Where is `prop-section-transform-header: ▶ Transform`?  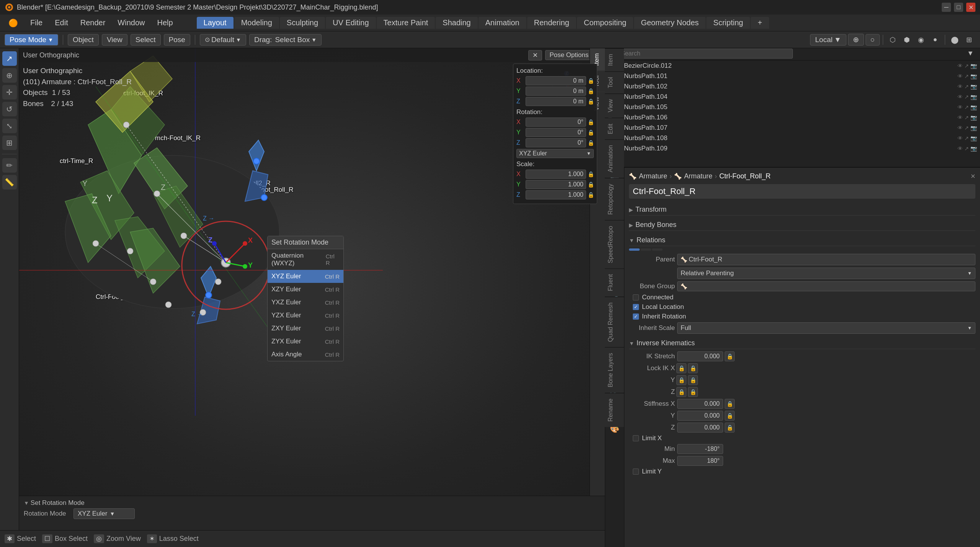 prop-section-transform-header: ▶ Transform is located at coordinates (802, 210).